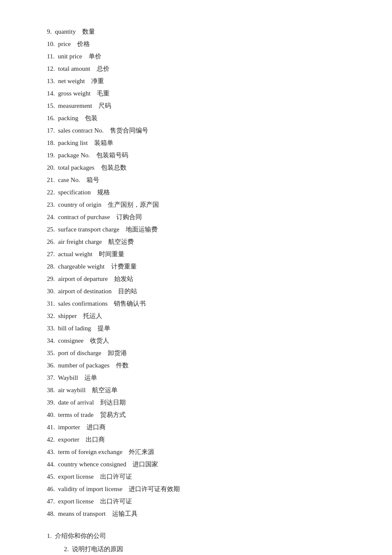  What do you see at coordinates (202, 106) in the screenshot?
I see `list-item: 15. measurement 尺码` at bounding box center [202, 106].